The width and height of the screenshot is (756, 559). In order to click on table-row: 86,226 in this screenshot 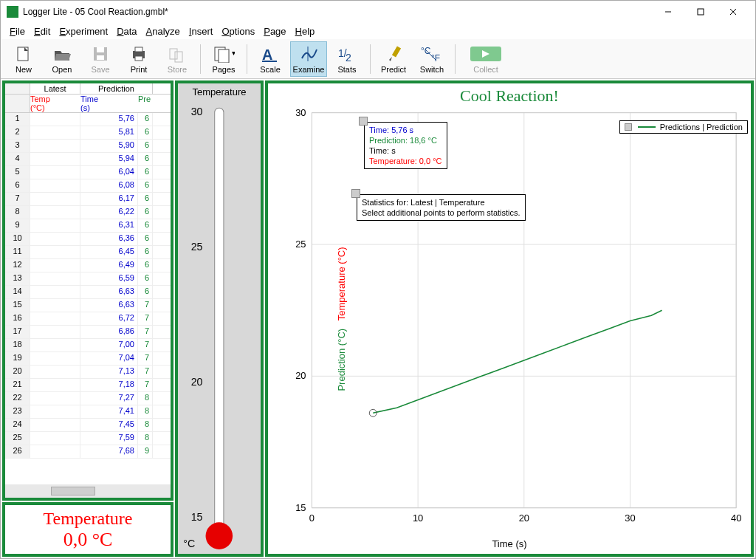, I will do `click(88, 213)`.